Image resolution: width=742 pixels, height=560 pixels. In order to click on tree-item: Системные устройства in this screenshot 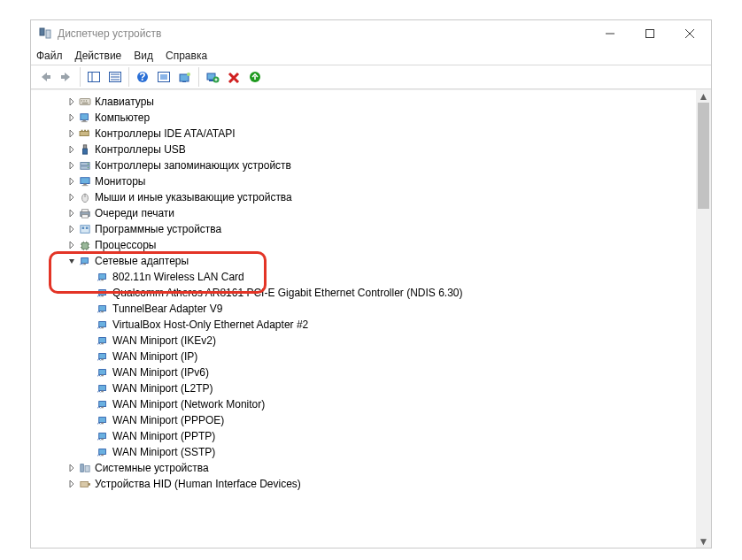, I will do `click(363, 468)`.